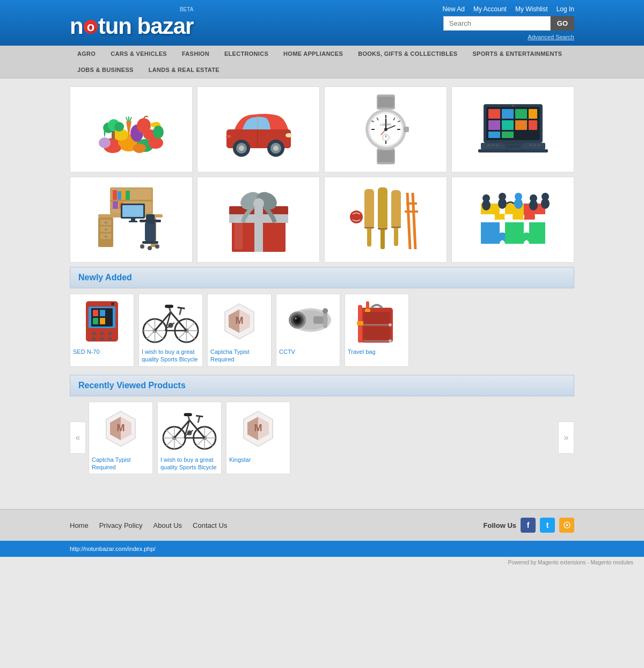  What do you see at coordinates (528, 525) in the screenshot?
I see `facebook-icon: f` at bounding box center [528, 525].